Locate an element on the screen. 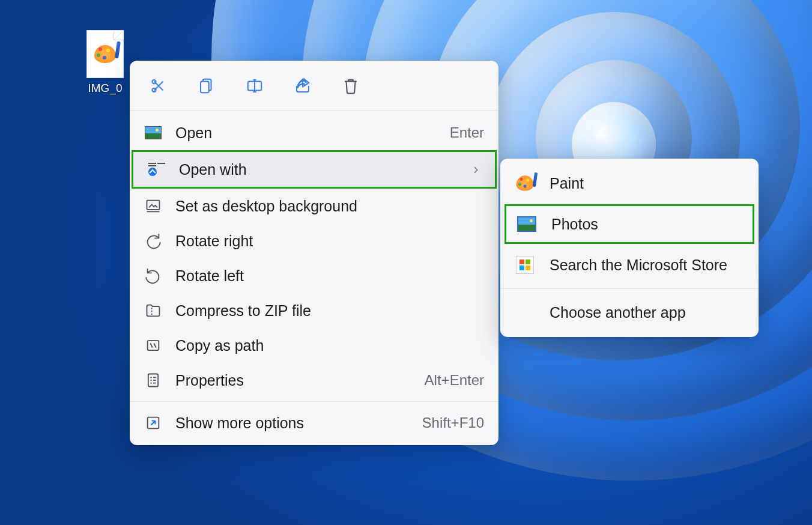 The height and width of the screenshot is (525, 812). menu-properties-shortcut: Alt+Enter is located at coordinates (454, 380).